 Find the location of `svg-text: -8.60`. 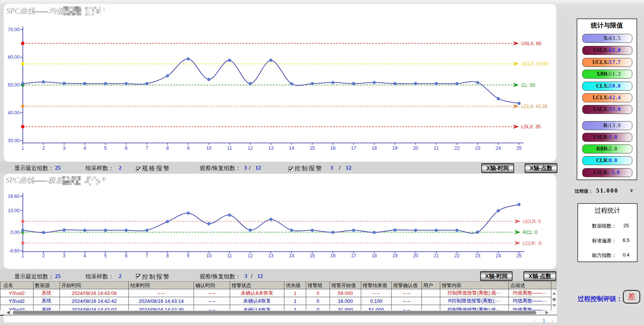

svg-text: -8.60 is located at coordinates (14, 251).